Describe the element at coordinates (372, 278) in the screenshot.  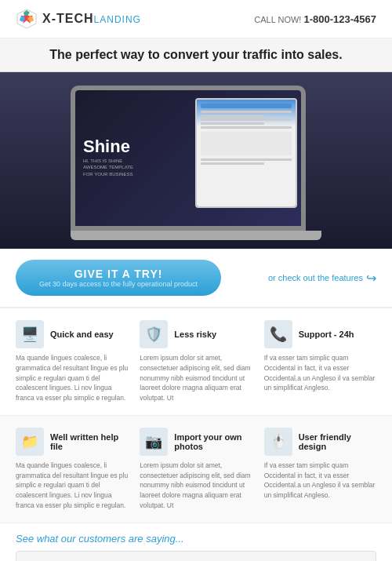
I see `arrow-right-icon: ↪` at that location.